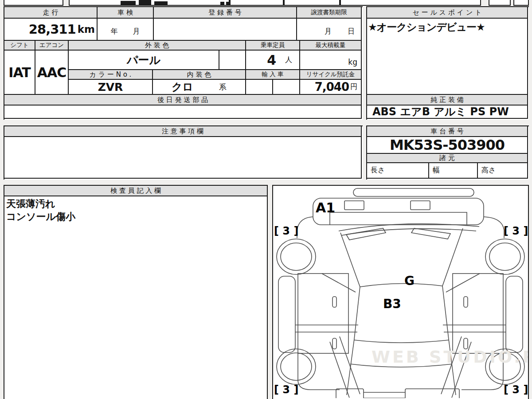  What do you see at coordinates (353, 62) in the screenshot?
I see `max-load-unit: kg` at bounding box center [353, 62].